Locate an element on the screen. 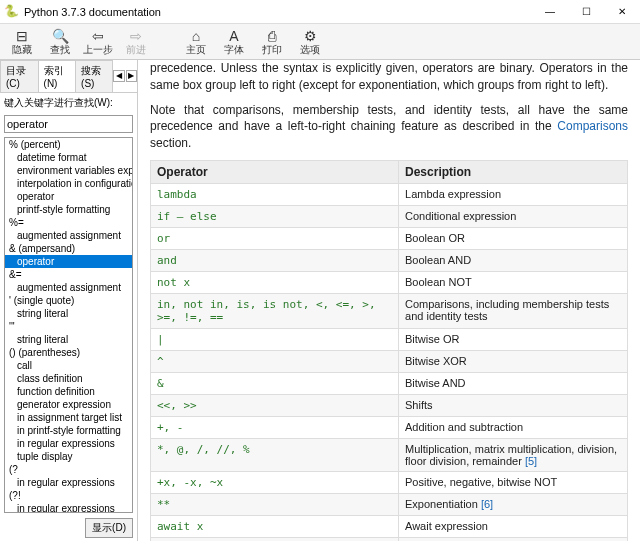 The image size is (640, 541). tab-next: ▶ is located at coordinates (132, 76).